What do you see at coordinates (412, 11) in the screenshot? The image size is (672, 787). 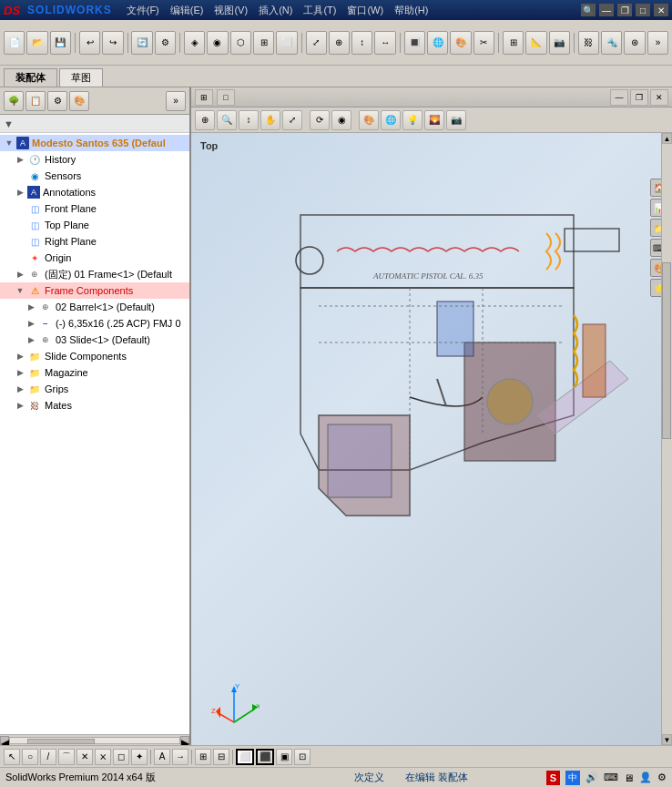 I see `menu-help: 帮助(H)` at bounding box center [412, 11].